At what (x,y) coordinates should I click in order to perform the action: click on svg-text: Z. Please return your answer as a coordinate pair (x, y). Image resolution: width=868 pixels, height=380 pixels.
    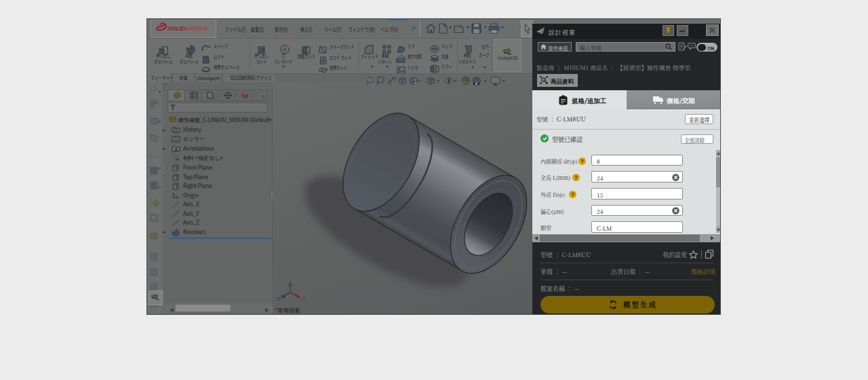
    Looking at the image, I should click on (278, 299).